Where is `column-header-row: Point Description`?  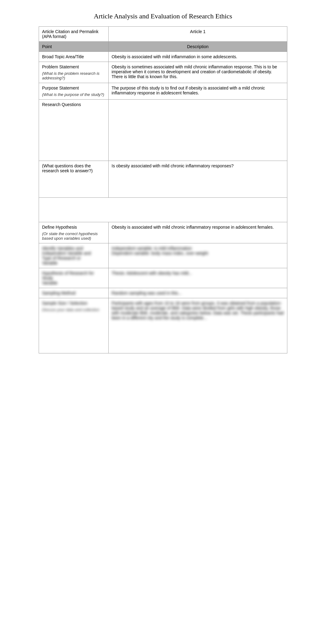 column-header-row: Point Description is located at coordinates (163, 47).